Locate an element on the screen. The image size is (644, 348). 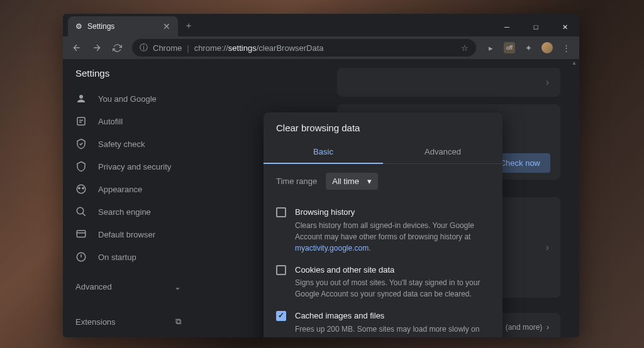
option-description: Signs you out of most sites. You'll stay… is located at coordinates (392, 288).